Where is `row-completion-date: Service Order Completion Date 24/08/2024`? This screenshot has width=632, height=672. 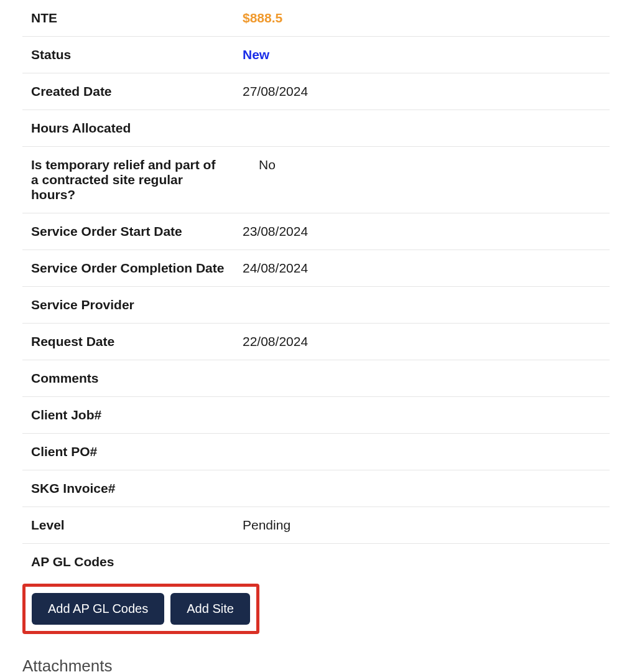
row-completion-date: Service Order Completion Date 24/08/2024 is located at coordinates (316, 269).